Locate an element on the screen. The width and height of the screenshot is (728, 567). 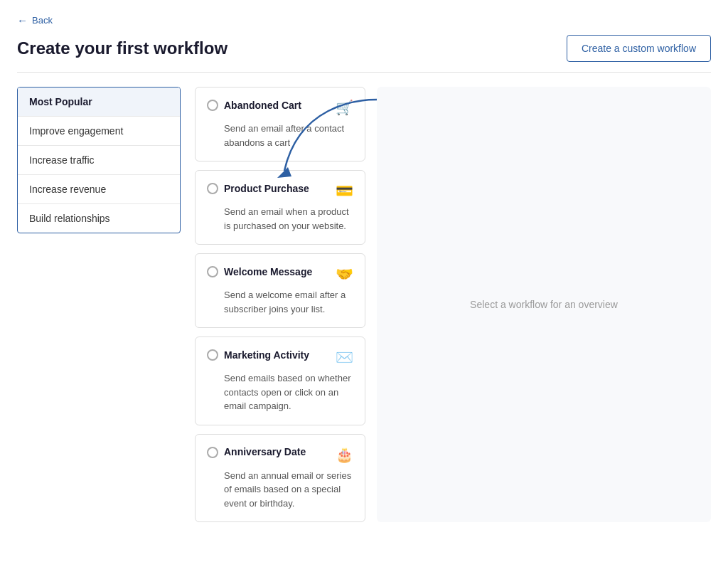
radio-marketing-activity is located at coordinates (213, 355).